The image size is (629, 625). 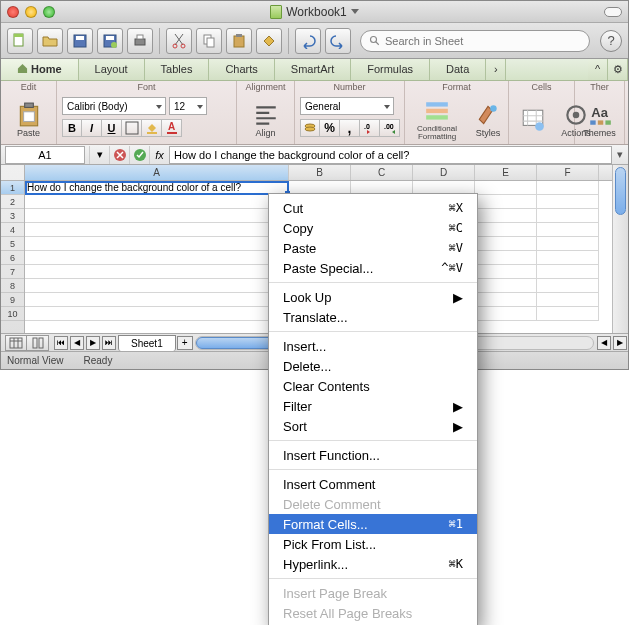 I want to click on decrease-decimal-button: .0, so click(x=370, y=128).